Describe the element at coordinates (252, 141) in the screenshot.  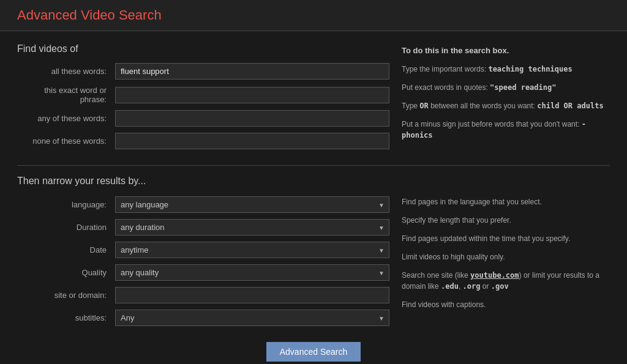
I see `none-words-input` at that location.